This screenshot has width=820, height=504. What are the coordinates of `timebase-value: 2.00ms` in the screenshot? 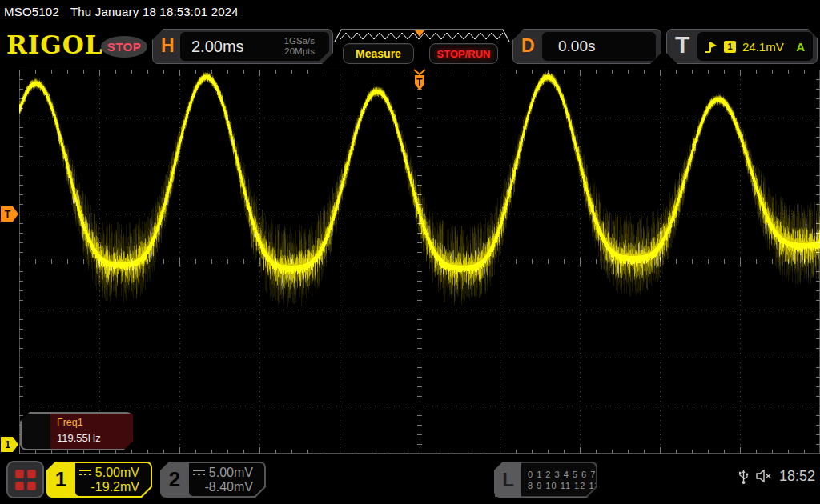 It's located at (218, 46).